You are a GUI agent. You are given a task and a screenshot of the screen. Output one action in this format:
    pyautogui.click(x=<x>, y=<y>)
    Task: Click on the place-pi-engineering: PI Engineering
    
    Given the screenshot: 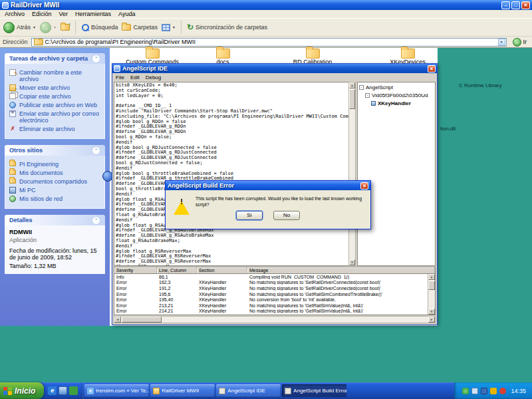 What is the action you would take?
    pyautogui.click(x=55, y=164)
    